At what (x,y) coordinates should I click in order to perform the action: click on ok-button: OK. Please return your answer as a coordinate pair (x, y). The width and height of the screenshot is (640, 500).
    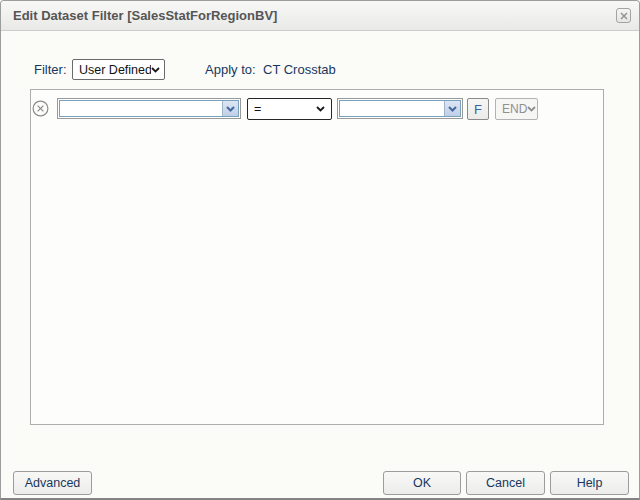
    Looking at the image, I should click on (422, 483).